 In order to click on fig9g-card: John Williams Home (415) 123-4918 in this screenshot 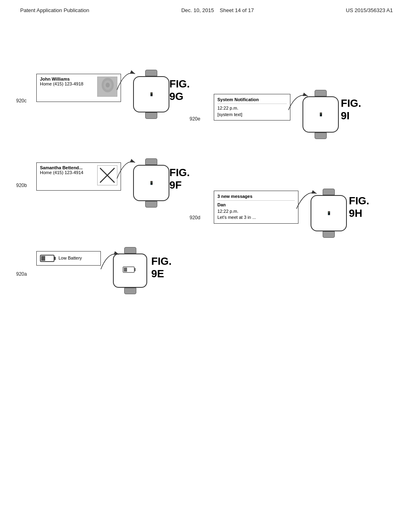, I will do `click(79, 88)`.